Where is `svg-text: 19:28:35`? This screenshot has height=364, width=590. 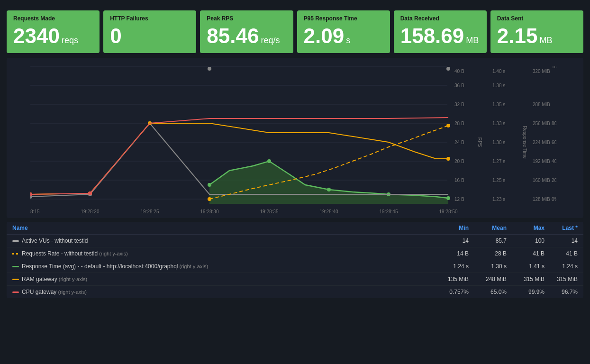
svg-text: 19:28:35 is located at coordinates (269, 211).